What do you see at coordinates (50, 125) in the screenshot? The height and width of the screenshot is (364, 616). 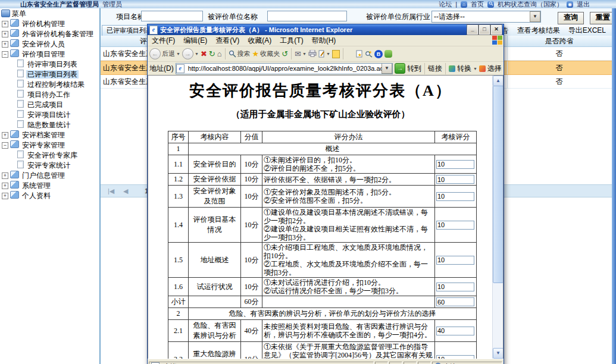 I see `sidebar-item: 隐患数量统计` at bounding box center [50, 125].